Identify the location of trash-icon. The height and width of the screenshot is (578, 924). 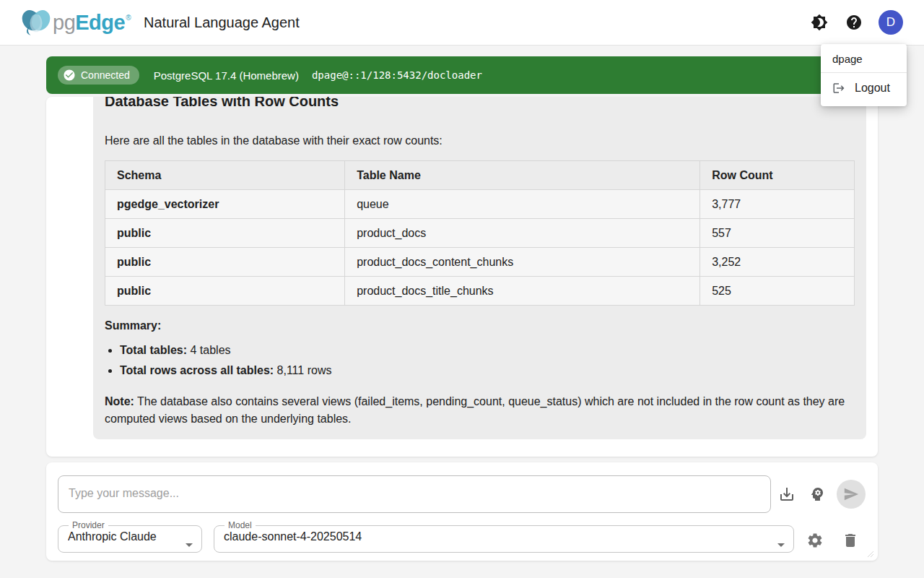
(850, 540).